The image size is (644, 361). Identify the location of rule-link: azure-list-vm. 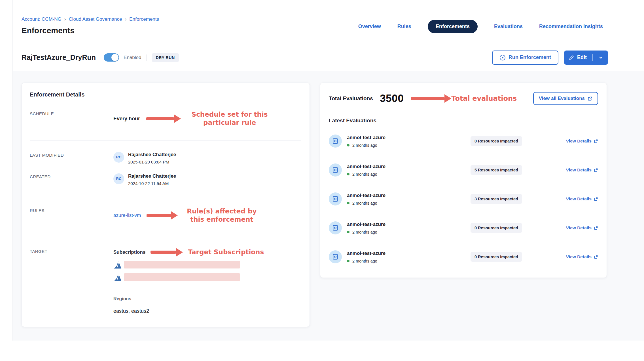
(127, 215).